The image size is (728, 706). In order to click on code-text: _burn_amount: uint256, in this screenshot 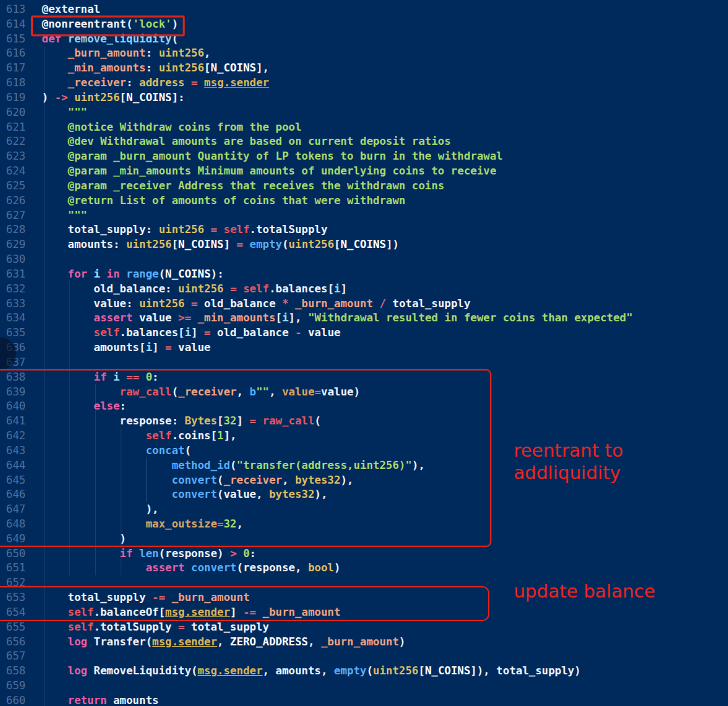, I will do `click(126, 53)`.